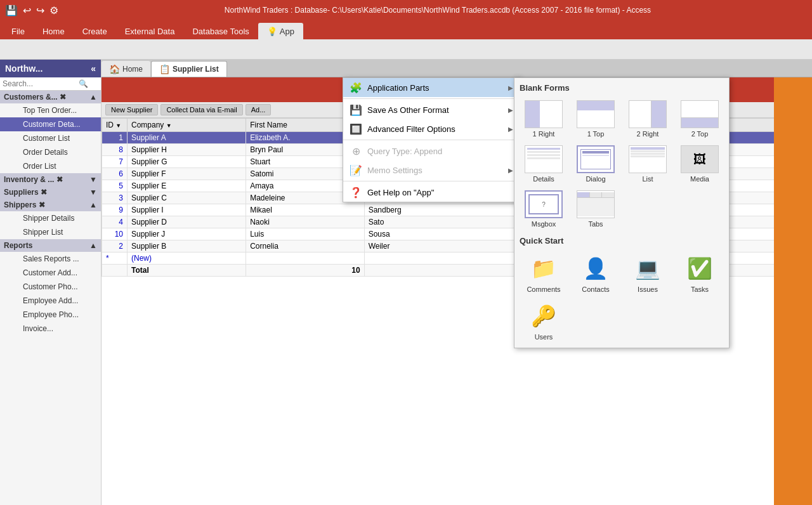  What do you see at coordinates (32, 10) in the screenshot?
I see `title-bar-icons: 💾 ↩ ↪ ⚙` at bounding box center [32, 10].